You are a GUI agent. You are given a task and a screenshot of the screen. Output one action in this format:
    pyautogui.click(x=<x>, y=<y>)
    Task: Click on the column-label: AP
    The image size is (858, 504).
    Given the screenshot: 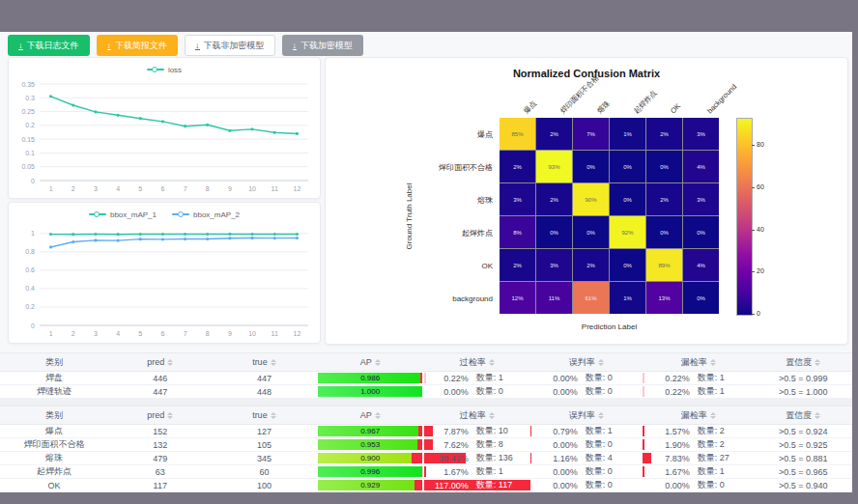 What is the action you would take?
    pyautogui.click(x=366, y=415)
    